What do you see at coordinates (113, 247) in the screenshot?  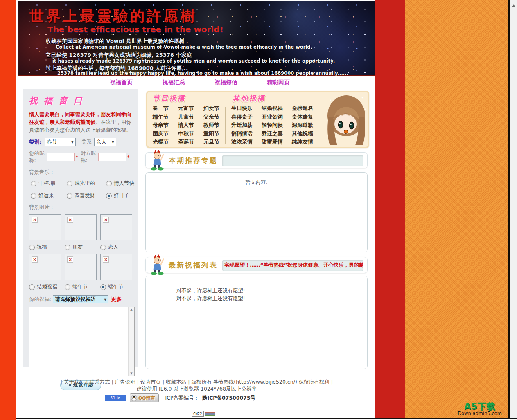 I see `image-option-label: 恋人` at bounding box center [113, 247].